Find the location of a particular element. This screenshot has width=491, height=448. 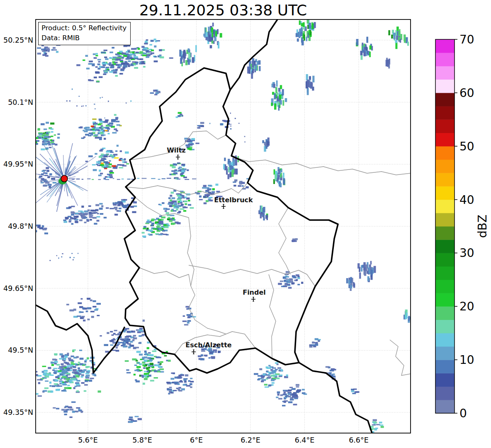

colorbar-tick-label: 70 is located at coordinates (467, 40).